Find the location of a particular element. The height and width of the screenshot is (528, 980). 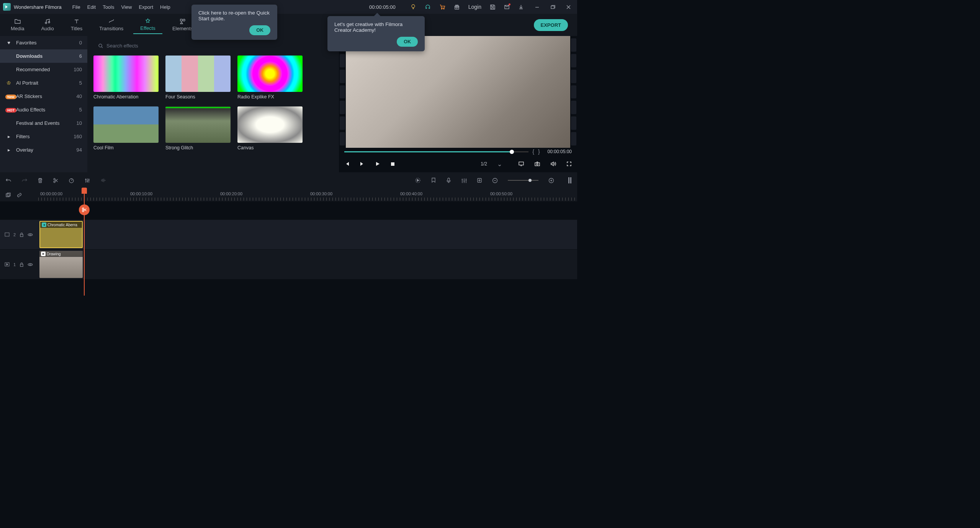

preview-progress is located at coordinates (437, 152).